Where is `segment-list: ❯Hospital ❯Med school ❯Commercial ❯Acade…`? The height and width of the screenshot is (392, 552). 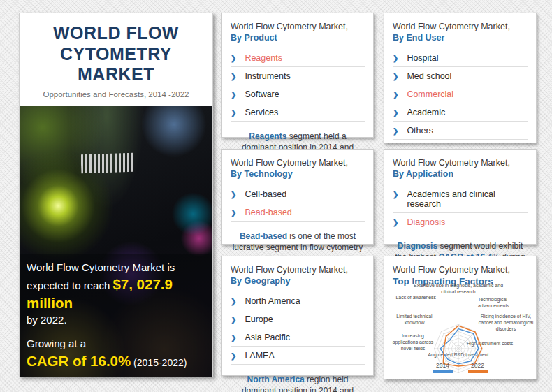
segment-list: ❯Hospital ❯Med school ❯Commercial ❯Acade… is located at coordinates (460, 94).